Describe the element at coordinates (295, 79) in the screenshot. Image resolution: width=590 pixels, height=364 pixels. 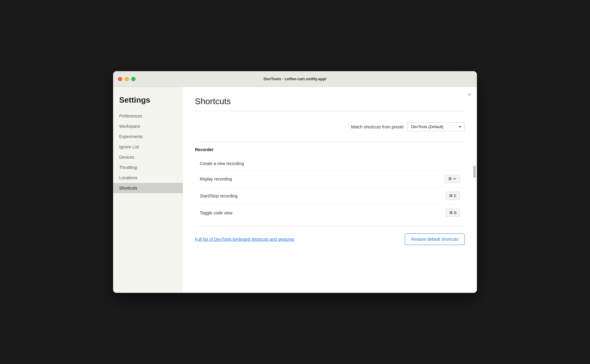
I see `titlebar: DevTools - coffee-cart.netlify.app/` at that location.